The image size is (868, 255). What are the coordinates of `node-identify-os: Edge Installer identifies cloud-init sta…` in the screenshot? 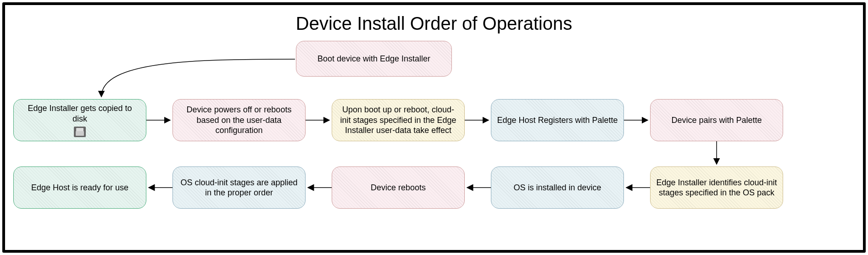 It's located at (717, 188).